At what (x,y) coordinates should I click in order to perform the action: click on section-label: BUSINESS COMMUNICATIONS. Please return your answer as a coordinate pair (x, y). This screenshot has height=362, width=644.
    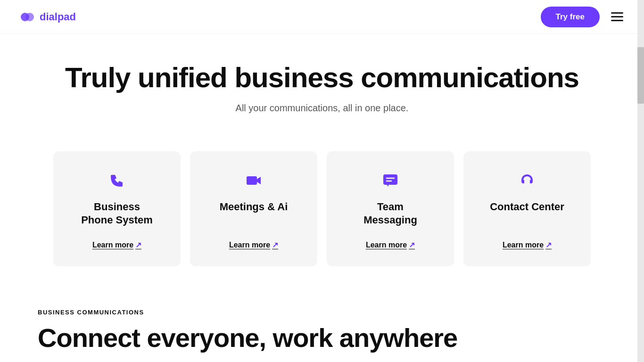
    Looking at the image, I should click on (322, 312).